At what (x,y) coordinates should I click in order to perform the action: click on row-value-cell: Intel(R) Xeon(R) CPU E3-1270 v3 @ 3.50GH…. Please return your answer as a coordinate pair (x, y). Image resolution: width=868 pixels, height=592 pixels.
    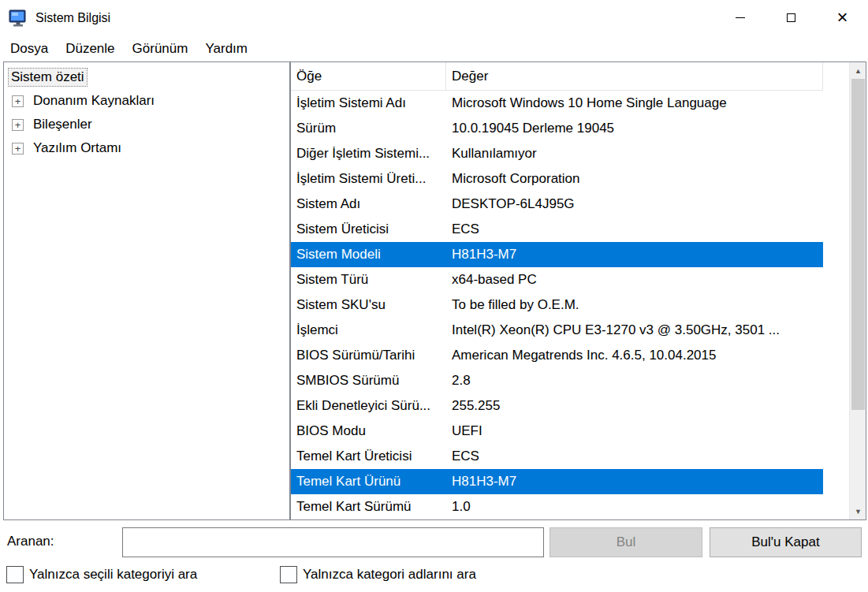
    Looking at the image, I should click on (635, 330).